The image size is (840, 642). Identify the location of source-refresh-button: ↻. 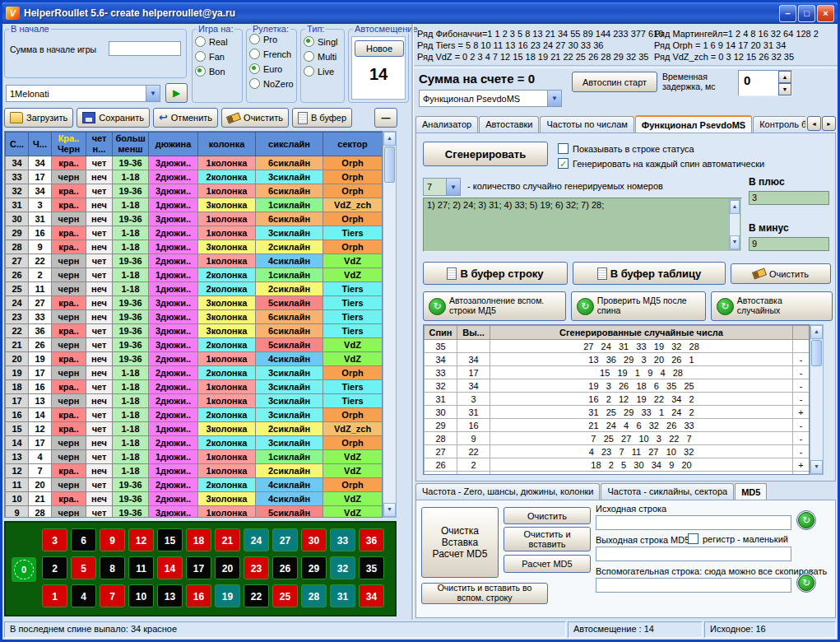
(806, 520).